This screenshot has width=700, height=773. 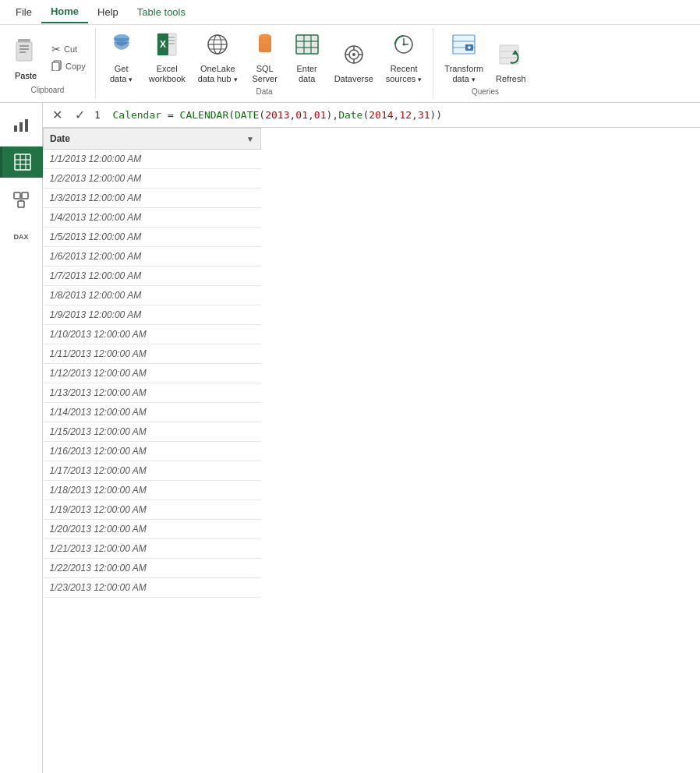 I want to click on excel-workbook-button: X Excelworkbook, so click(x=167, y=58).